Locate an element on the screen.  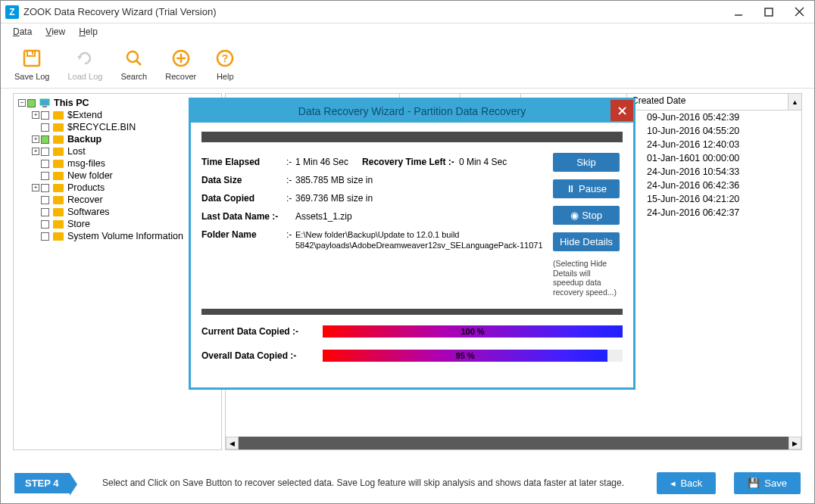
menu-data: Data is located at coordinates (23, 32).